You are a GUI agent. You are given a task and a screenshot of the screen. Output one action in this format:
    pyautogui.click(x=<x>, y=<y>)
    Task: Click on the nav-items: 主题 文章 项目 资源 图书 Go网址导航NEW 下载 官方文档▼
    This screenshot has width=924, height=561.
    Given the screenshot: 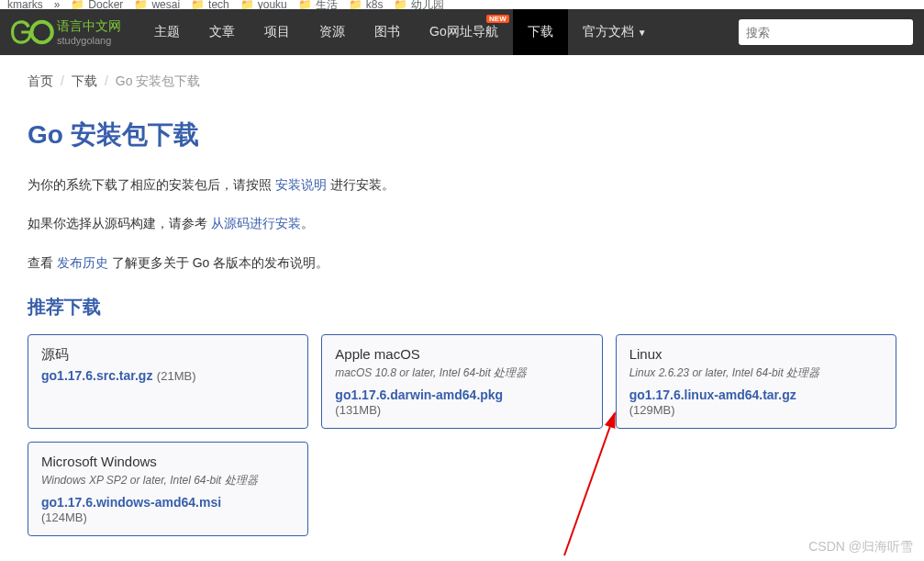 What is the action you would take?
    pyautogui.click(x=400, y=32)
    